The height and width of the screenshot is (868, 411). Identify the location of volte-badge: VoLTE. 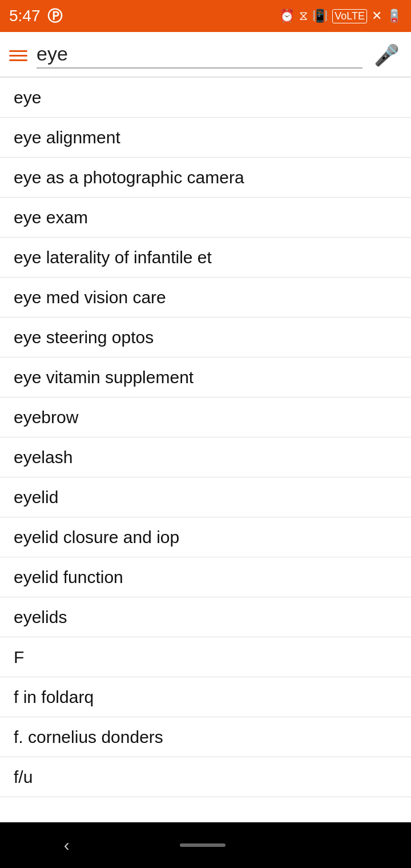
(349, 16).